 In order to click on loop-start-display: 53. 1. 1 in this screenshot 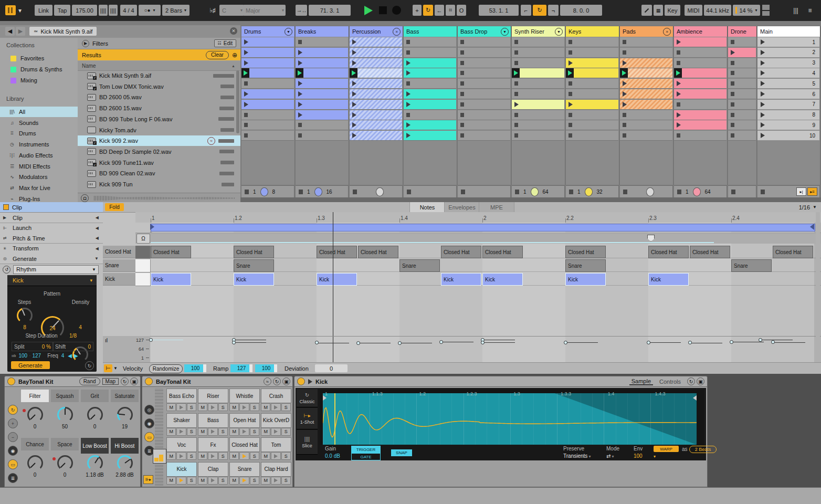, I will do `click(499, 10)`.